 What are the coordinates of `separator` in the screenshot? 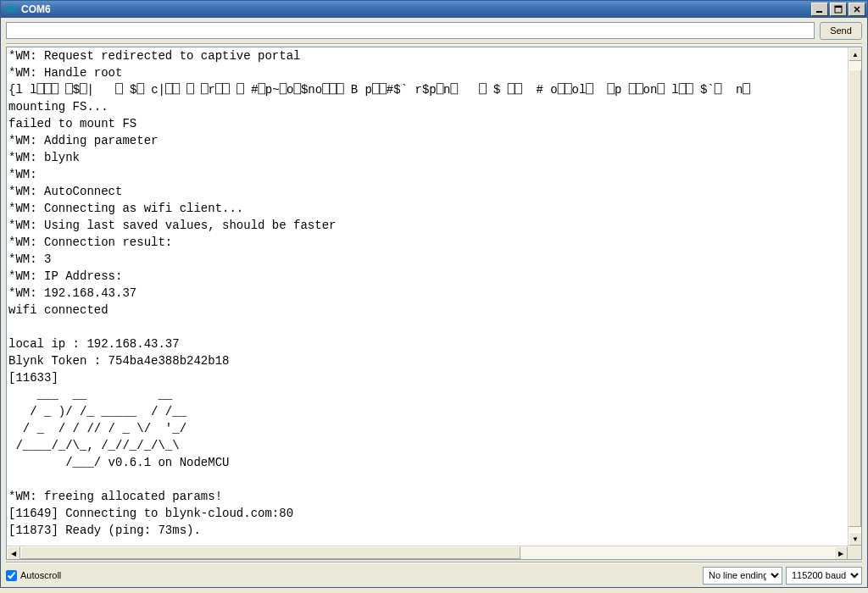 It's located at (434, 44).